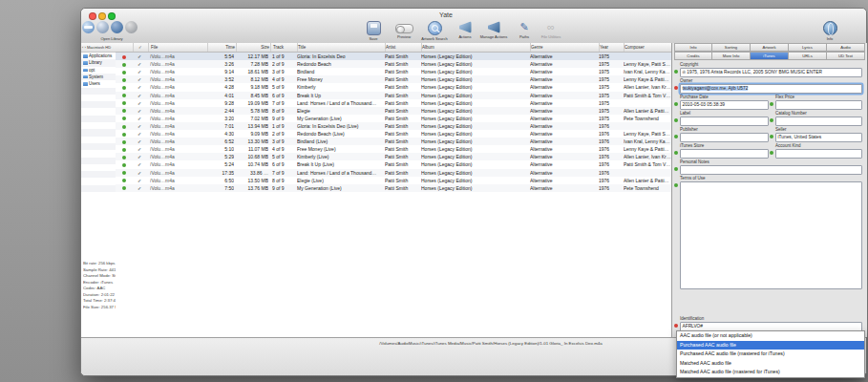  I want to click on field-input-copyright: ℗ 1975, 1976 Arista Records LLC, 2005 SO…, so click(772, 73).